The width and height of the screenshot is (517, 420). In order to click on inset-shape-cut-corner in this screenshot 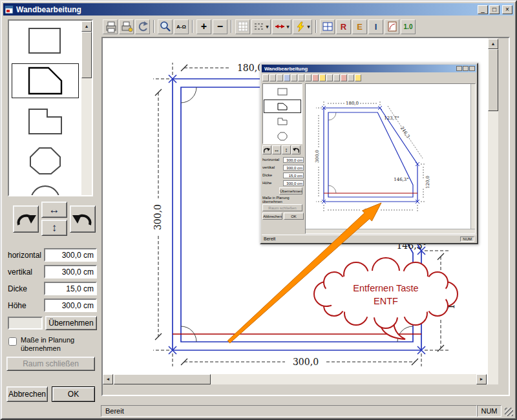, I will do `click(282, 106)`.